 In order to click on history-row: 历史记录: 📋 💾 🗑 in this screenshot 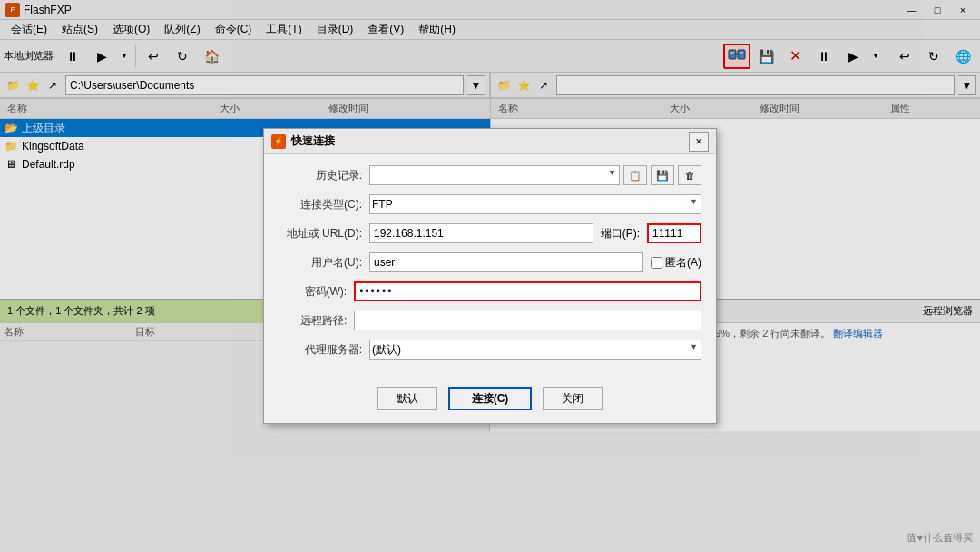, I will do `click(490, 175)`.